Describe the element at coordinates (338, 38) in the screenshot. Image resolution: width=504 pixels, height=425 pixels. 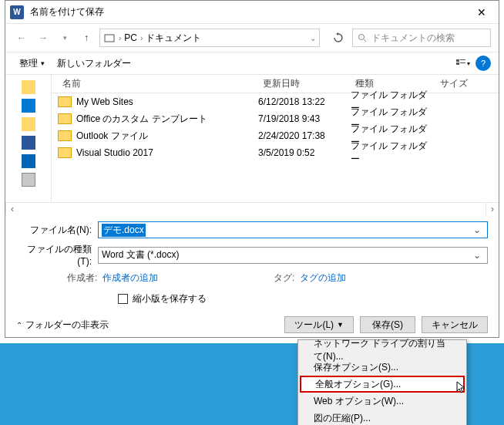
I see `refresh-button` at that location.